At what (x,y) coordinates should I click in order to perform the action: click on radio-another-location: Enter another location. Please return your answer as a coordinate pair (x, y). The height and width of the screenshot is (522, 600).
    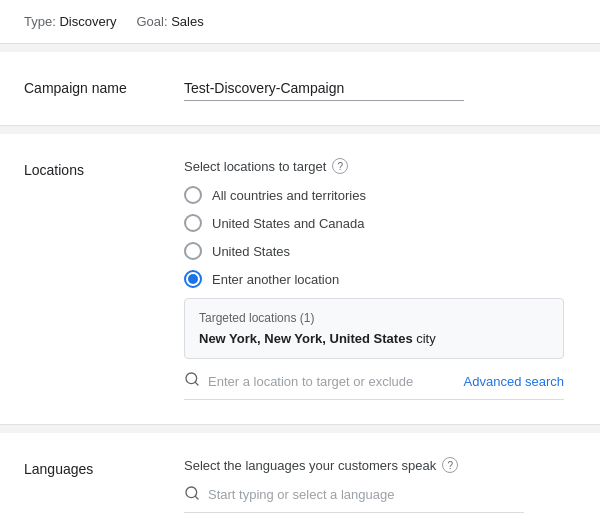
    Looking at the image, I should click on (380, 279).